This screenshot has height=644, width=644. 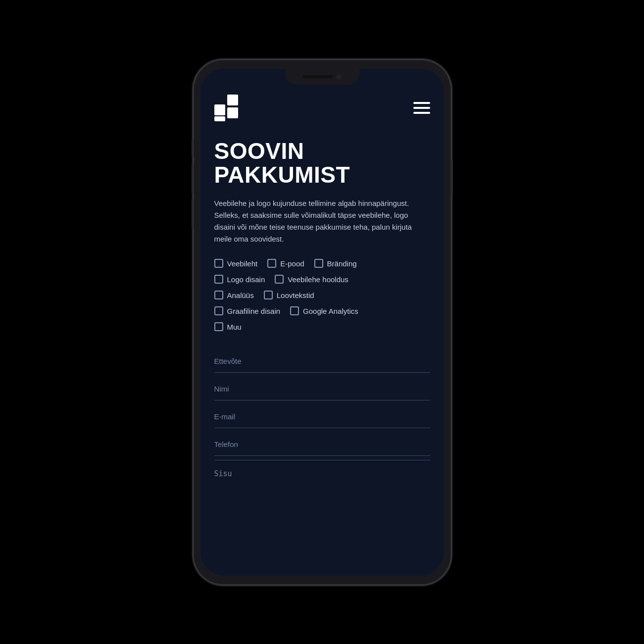 What do you see at coordinates (452, 176) in the screenshot?
I see `side-button-power` at bounding box center [452, 176].